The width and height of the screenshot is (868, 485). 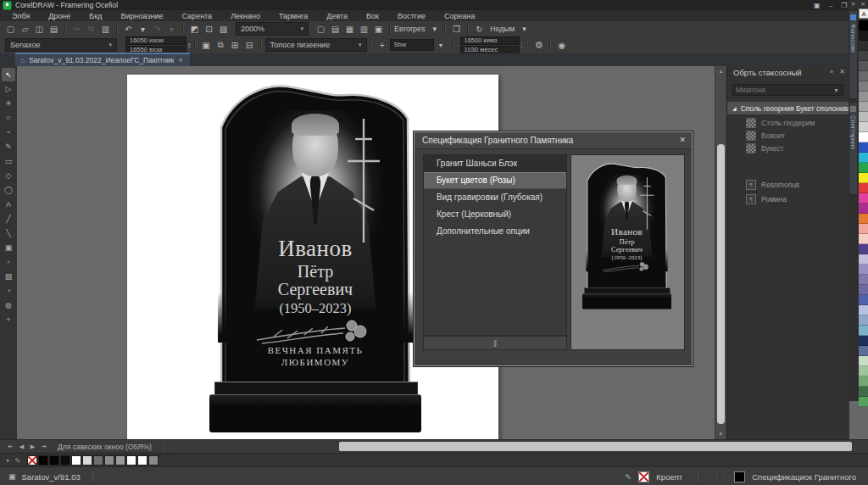 I want to click on rectangle-tool-icon: ▭, so click(x=8, y=161).